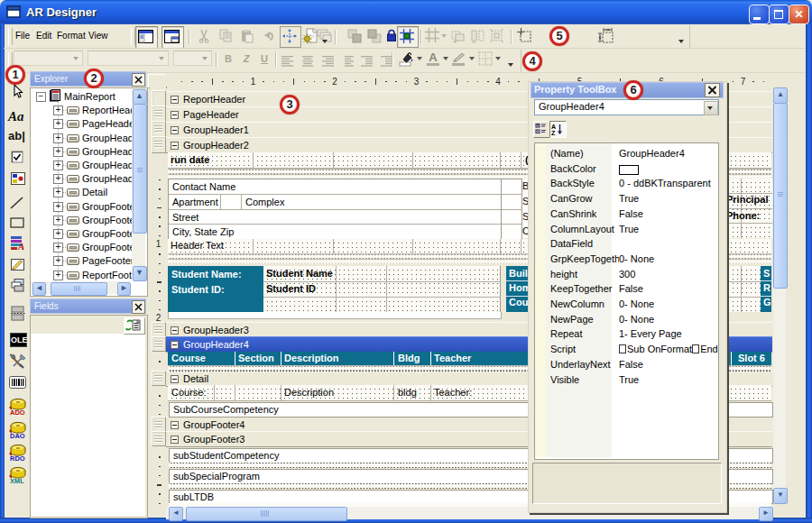 The width and height of the screenshot is (812, 523). What do you see at coordinates (18, 436) in the screenshot?
I see `svg-text: DAO` at bounding box center [18, 436].